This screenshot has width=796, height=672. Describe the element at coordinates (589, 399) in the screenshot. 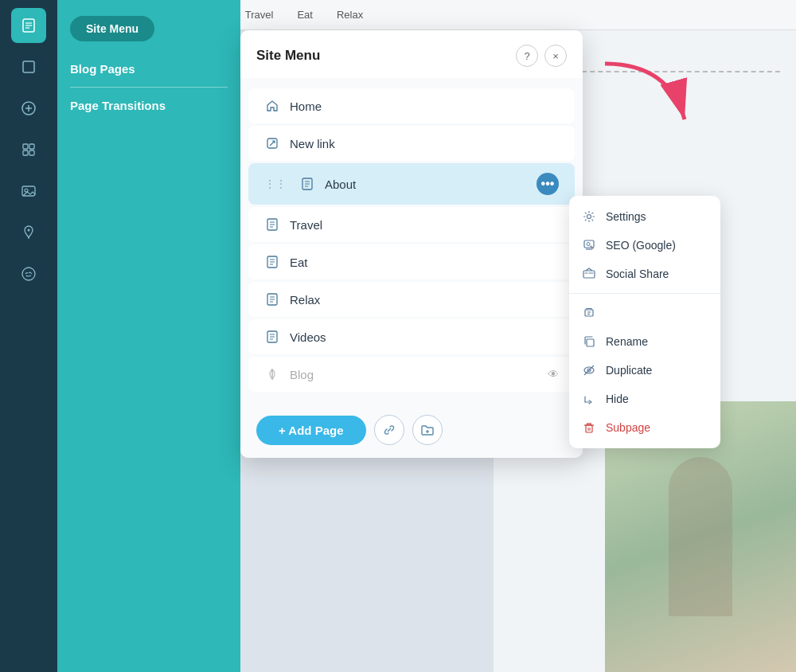

I see `subpage-icon` at that location.